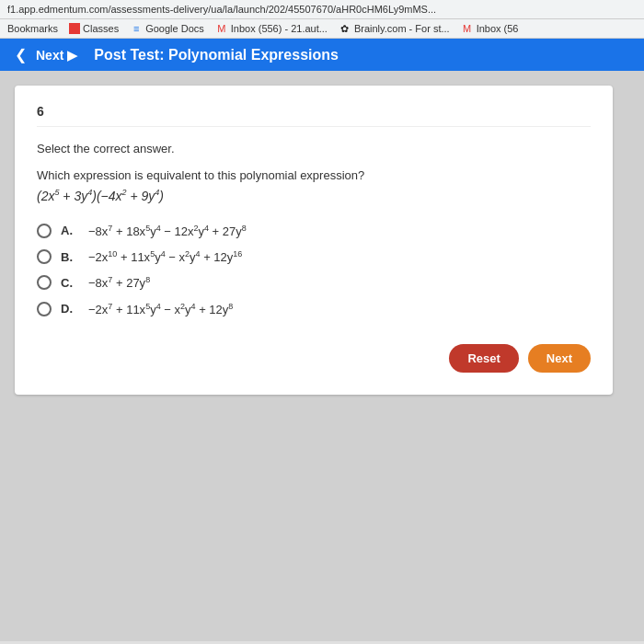 The width and height of the screenshot is (644, 644). Describe the element at coordinates (101, 29) in the screenshot. I see `classes-label: Classes` at that location.